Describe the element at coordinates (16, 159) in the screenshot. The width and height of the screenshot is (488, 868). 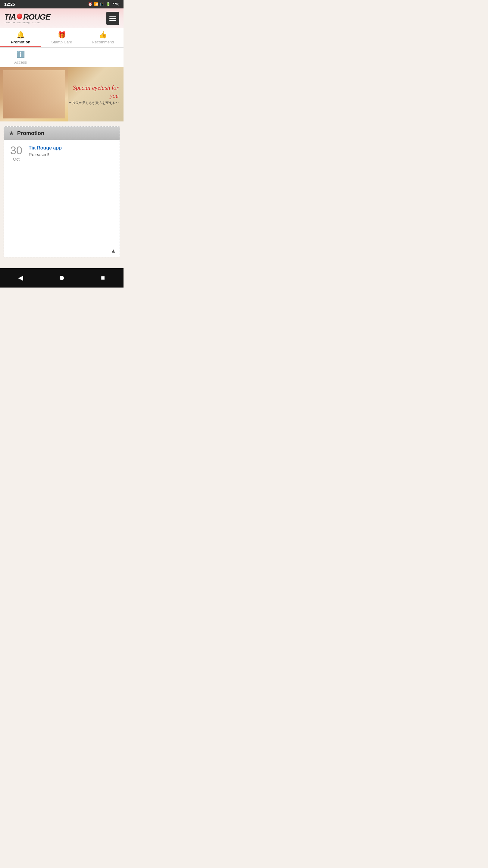
I see `promo-month: Oct` at that location.